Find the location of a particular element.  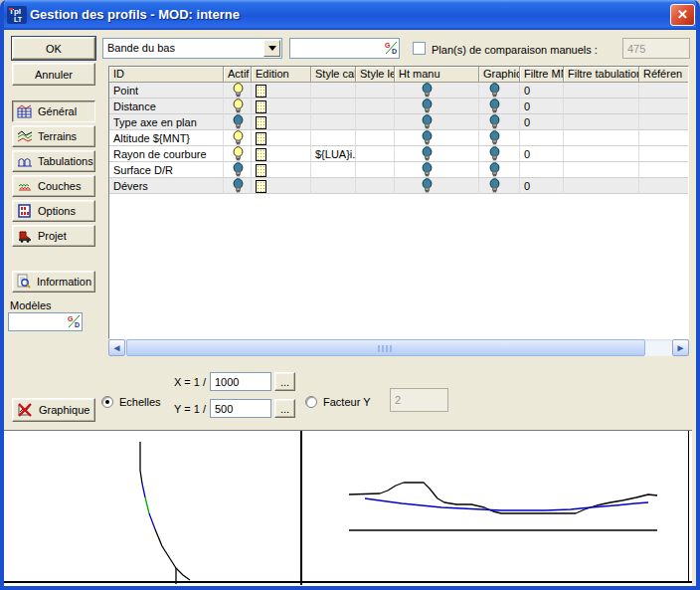

table-row: Distance0 is located at coordinates (399, 106).